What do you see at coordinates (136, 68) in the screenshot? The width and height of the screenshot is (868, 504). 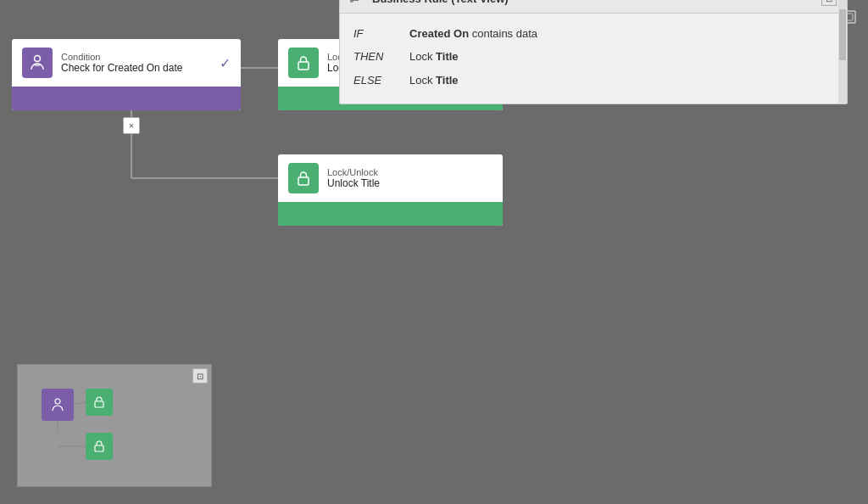 I see `condition-subtitle: Check for Created On date` at bounding box center [136, 68].